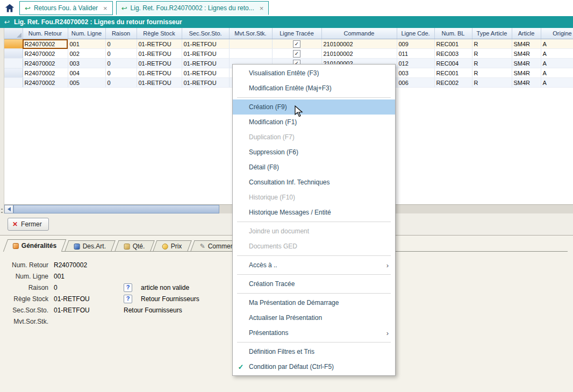  Describe the element at coordinates (314, 352) in the screenshot. I see `menu-item: Définition Filtres et Tris` at that location.